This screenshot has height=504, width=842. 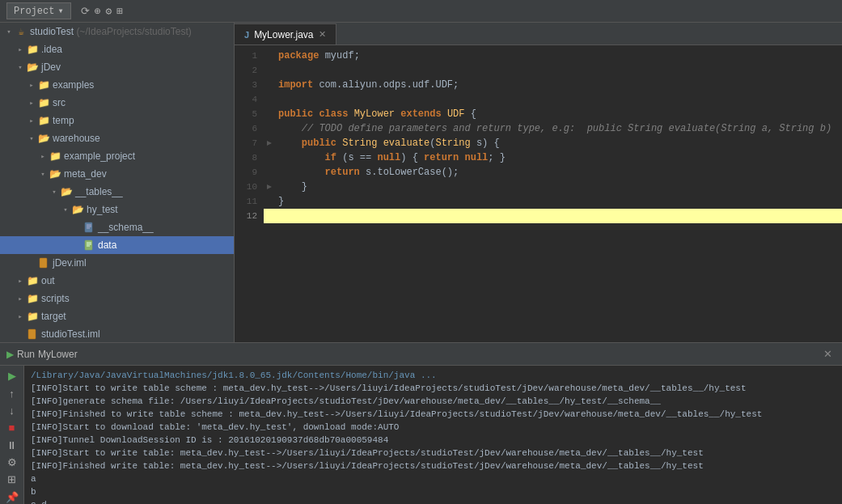 I want to click on sidebar-item-tables: 📂 __tables__, so click(x=116, y=192).